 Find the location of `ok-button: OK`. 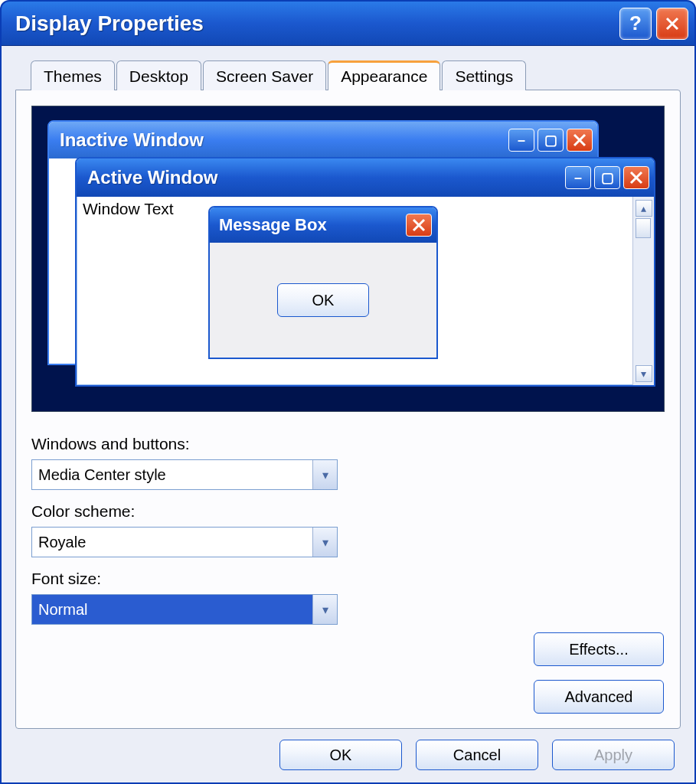

ok-button: OK is located at coordinates (341, 755).